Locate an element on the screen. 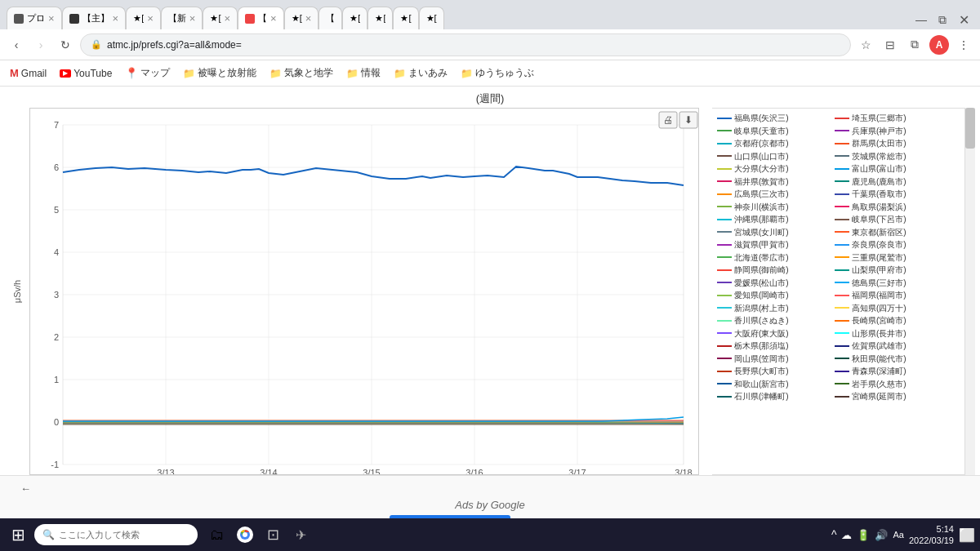 The image size is (980, 551). bookmark-gmail: M Gmail is located at coordinates (28, 73).